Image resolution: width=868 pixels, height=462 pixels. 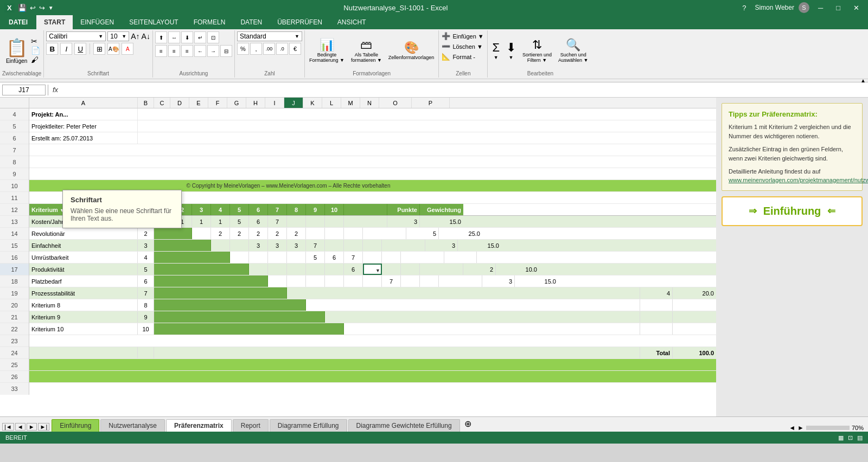 I want to click on help-icon: ?, so click(x=744, y=8).